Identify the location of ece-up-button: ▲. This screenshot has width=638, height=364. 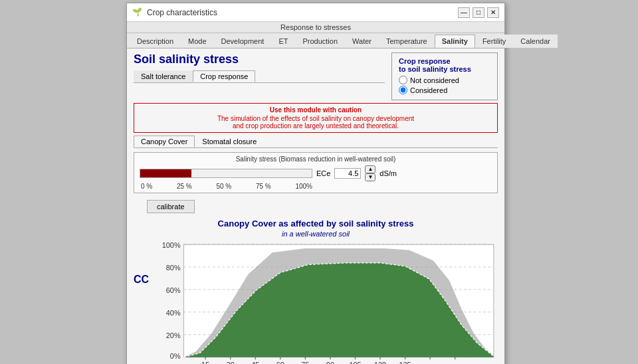
(370, 169).